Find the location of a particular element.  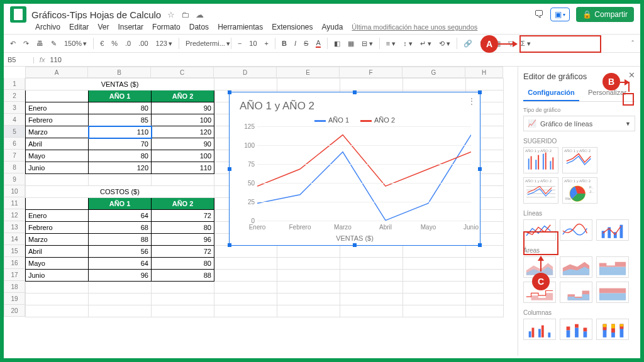

cell: VENTAS ($) is located at coordinates (120, 84).